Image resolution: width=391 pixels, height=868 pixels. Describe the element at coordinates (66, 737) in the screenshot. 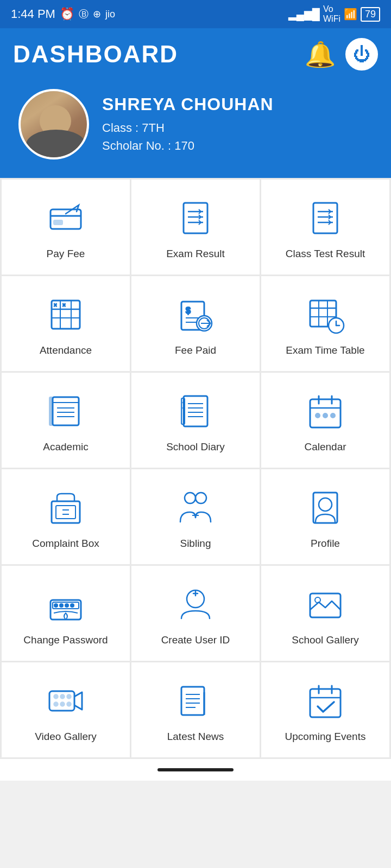

I see `video-gallery-label: Video Gallery` at that location.